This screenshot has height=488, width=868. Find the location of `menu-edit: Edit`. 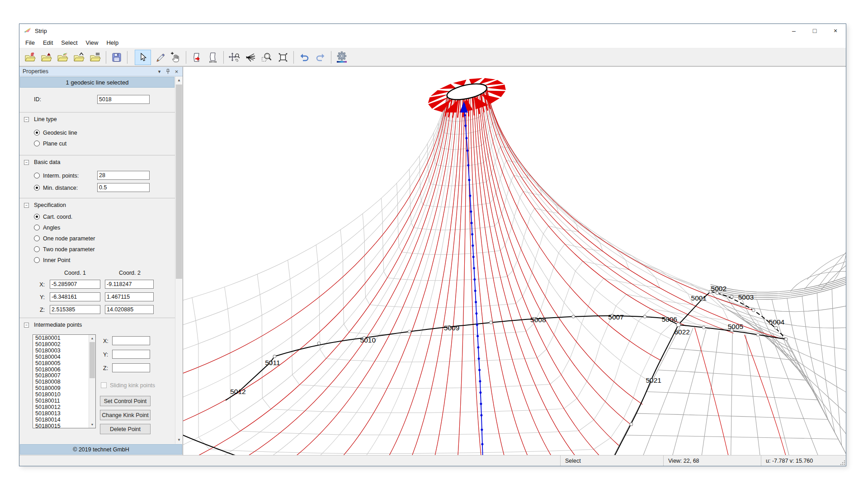

menu-edit: Edit is located at coordinates (48, 42).